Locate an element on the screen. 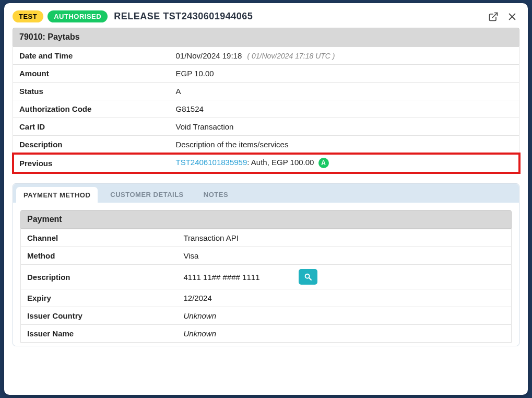 The width and height of the screenshot is (532, 398). label-card-description: Description is located at coordinates (99, 277).